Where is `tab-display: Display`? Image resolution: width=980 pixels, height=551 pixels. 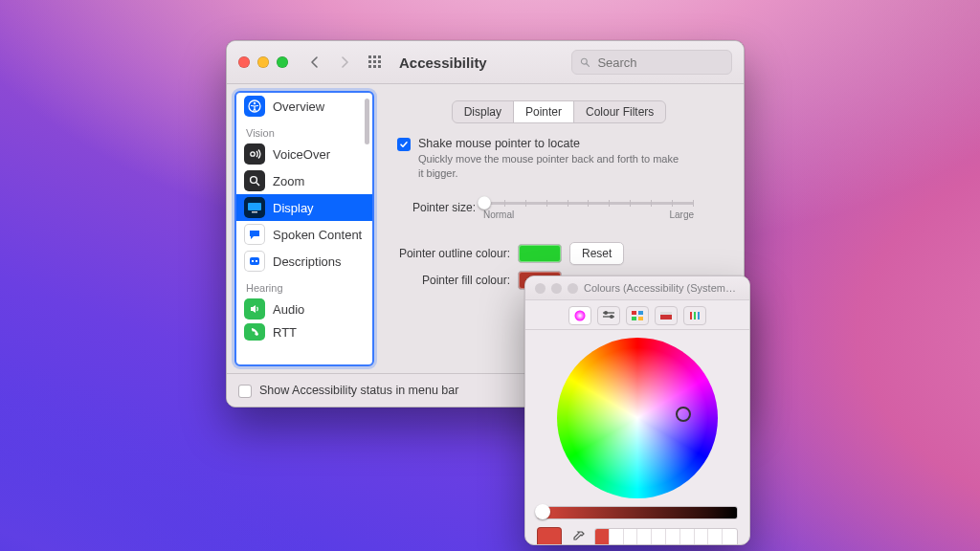
tab-display: Display is located at coordinates (483, 112).